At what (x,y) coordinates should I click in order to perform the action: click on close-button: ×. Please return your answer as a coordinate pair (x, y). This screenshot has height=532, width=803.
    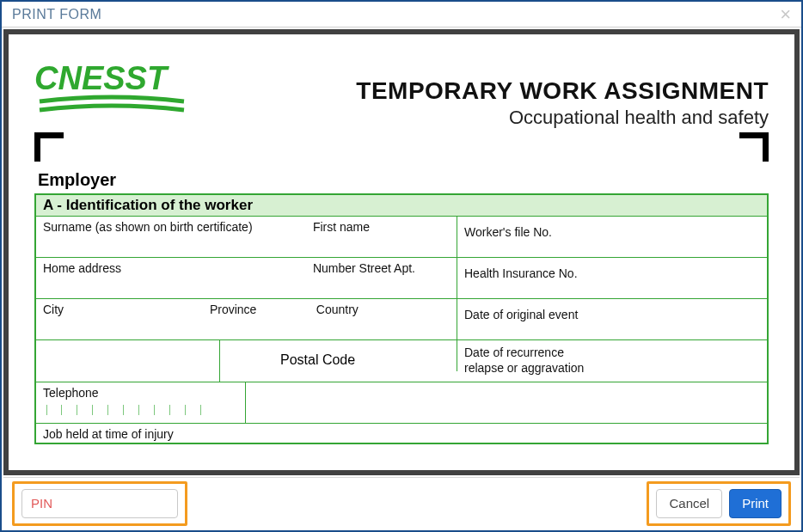
    Looking at the image, I should click on (786, 15).